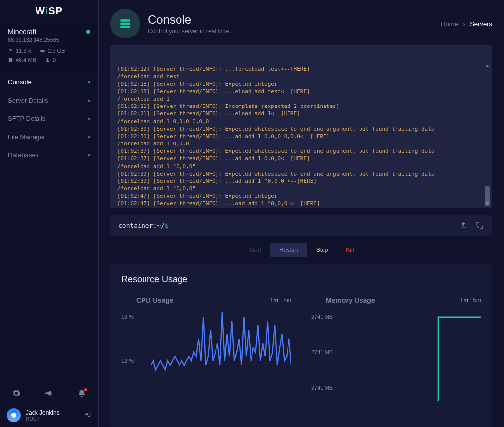 This screenshot has width=504, height=427. I want to click on user-name: Jack Jenkins, so click(52, 413).